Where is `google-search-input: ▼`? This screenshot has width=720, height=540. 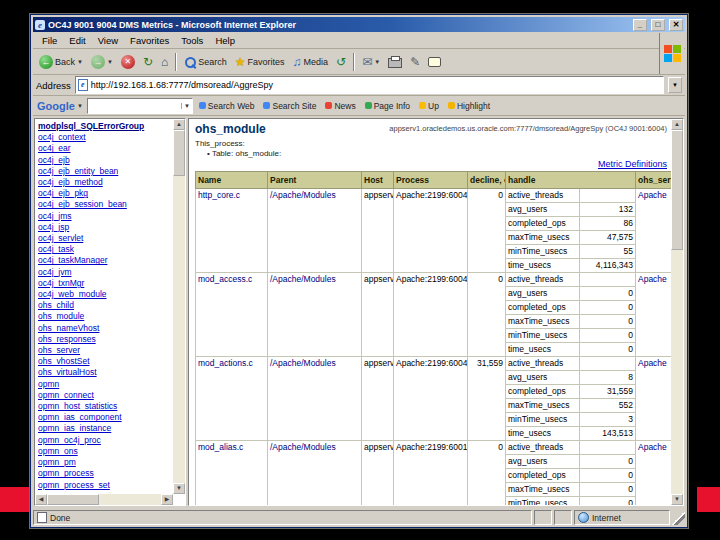
google-search-input: ▼ is located at coordinates (140, 106).